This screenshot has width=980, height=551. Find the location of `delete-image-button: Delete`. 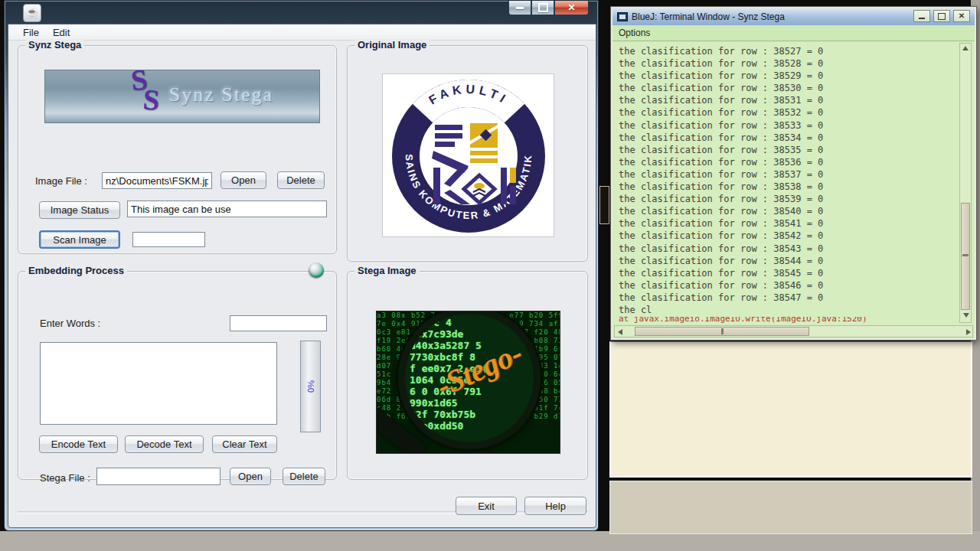

delete-image-button: Delete is located at coordinates (301, 181).